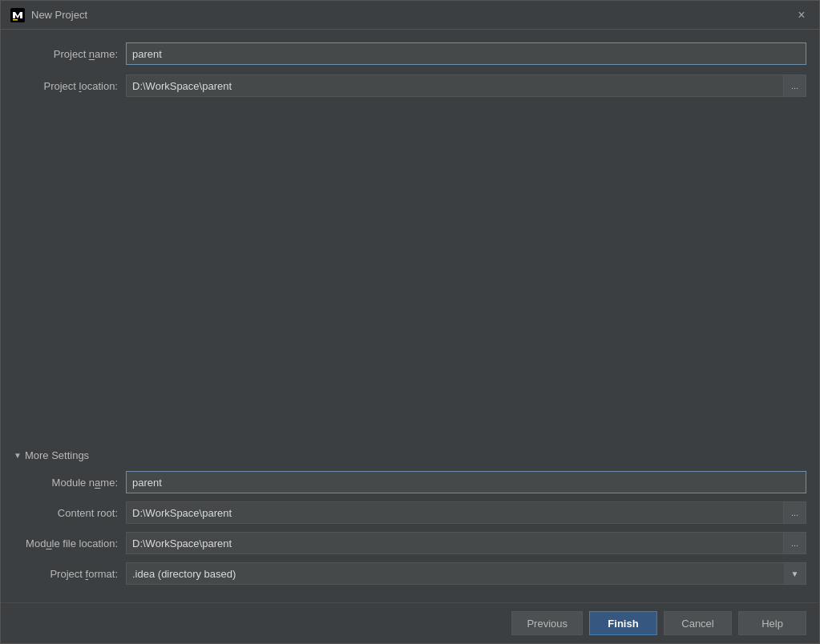 Image resolution: width=820 pixels, height=644 pixels. Describe the element at coordinates (410, 543) in the screenshot. I see `module-file-location-row: Module file location: ...` at that location.